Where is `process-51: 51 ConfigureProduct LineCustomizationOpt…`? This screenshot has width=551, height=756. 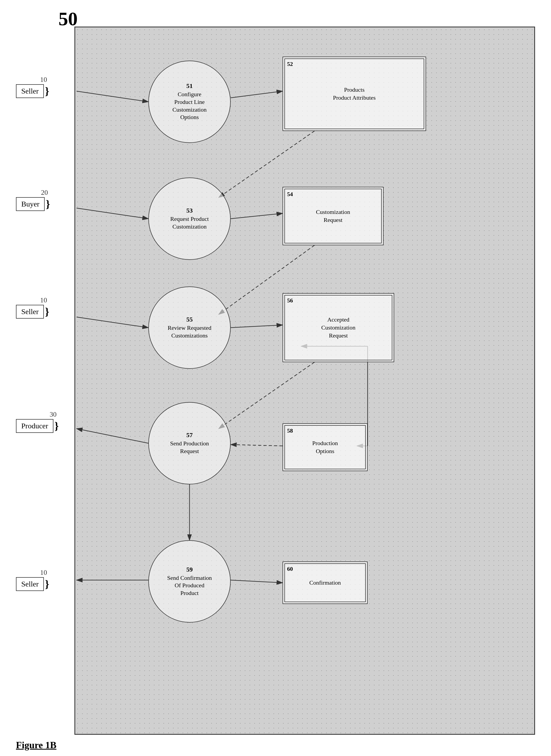
process-51: 51 ConfigureProduct LineCustomizationOpt… is located at coordinates (189, 102).